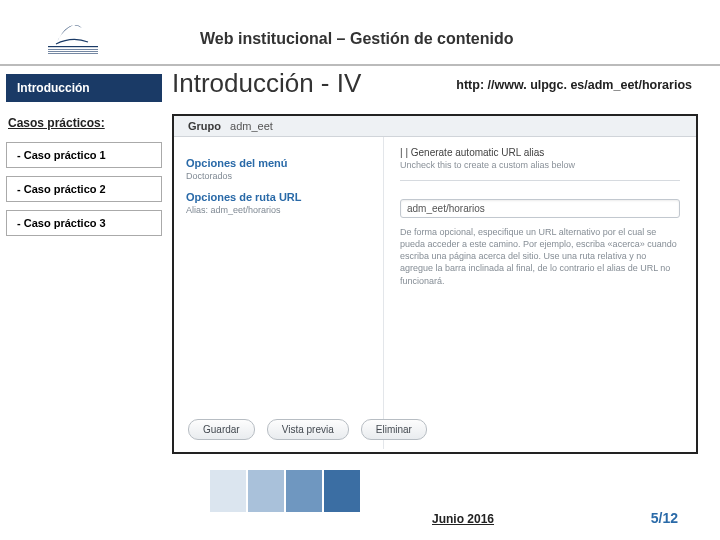  I want to click on url-alias-input, so click(540, 208).